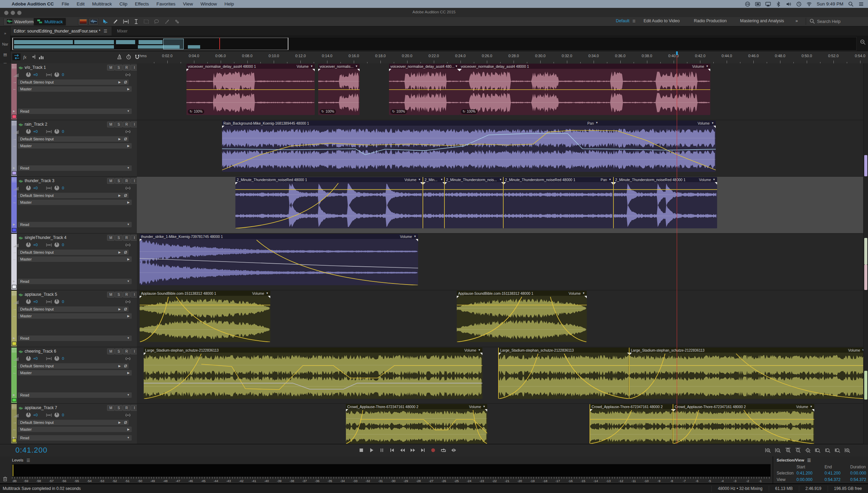  What do you see at coordinates (799, 4) in the screenshot?
I see `time-machine-icon` at bounding box center [799, 4].